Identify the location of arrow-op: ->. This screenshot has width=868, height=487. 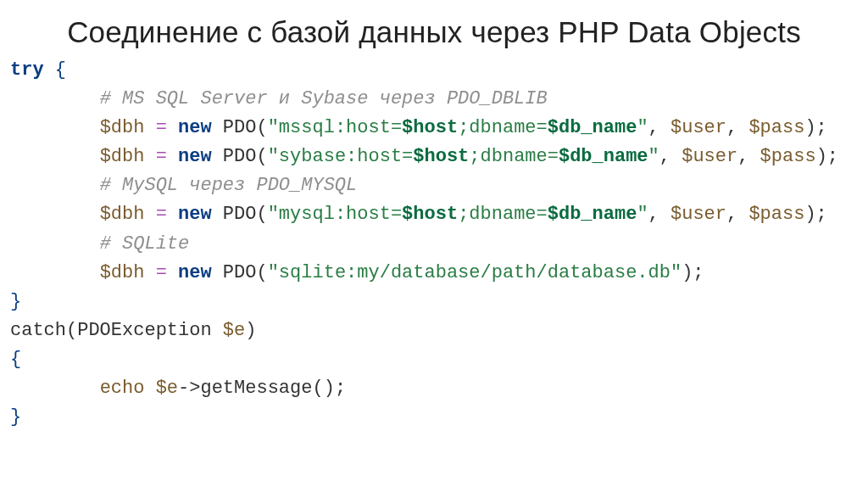
(189, 389).